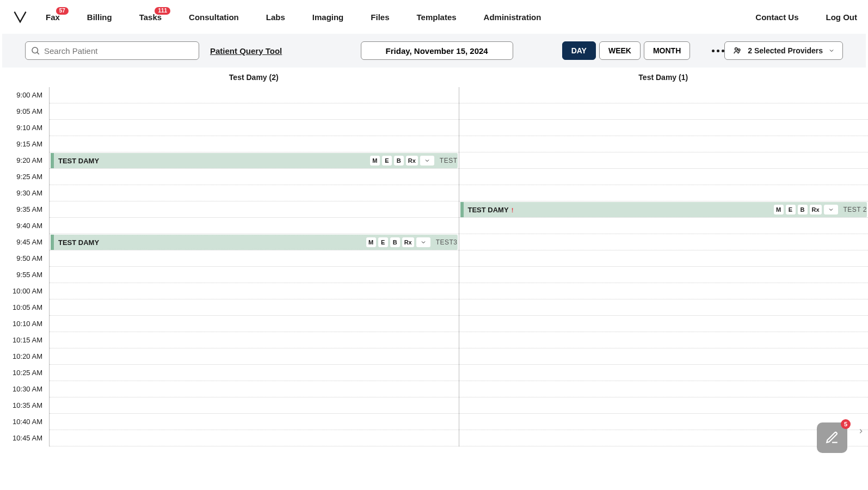 This screenshot has width=868, height=490. I want to click on time-label: 9:15 AM, so click(24, 144).